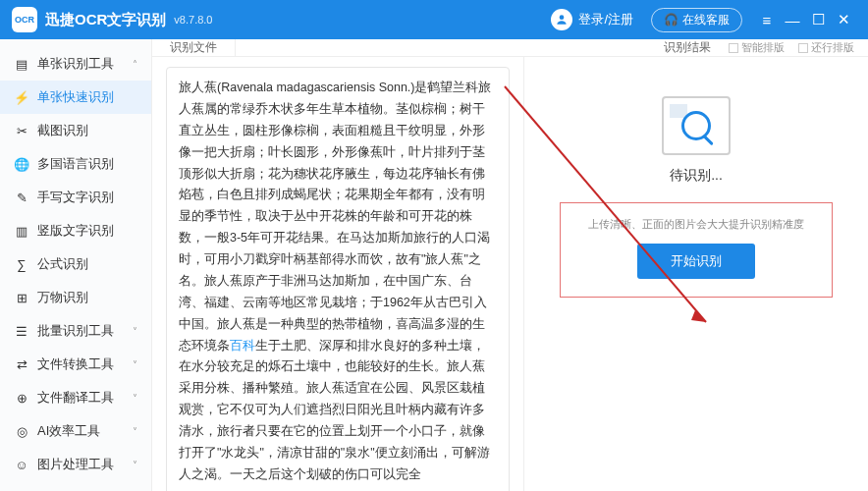  I want to click on sidebar-label: 截图识别, so click(63, 131).